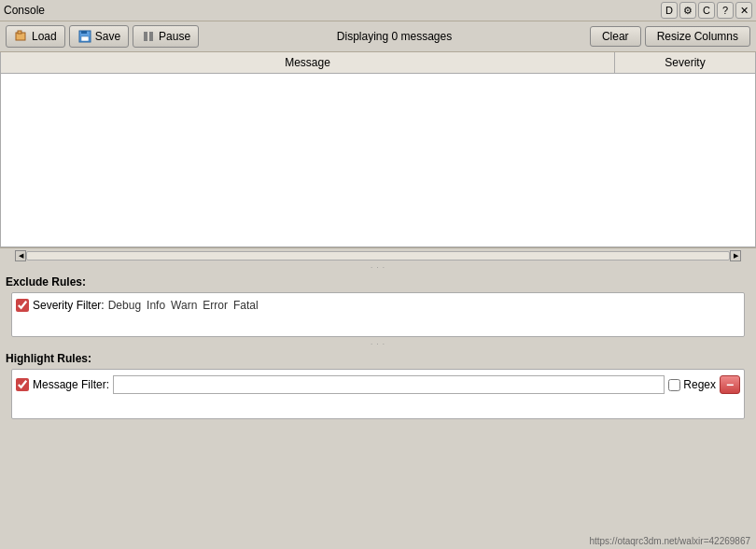 The height and width of the screenshot is (549, 756). I want to click on toolbar: Load Save Pause Displaying 0 messages Cl…, so click(378, 37).